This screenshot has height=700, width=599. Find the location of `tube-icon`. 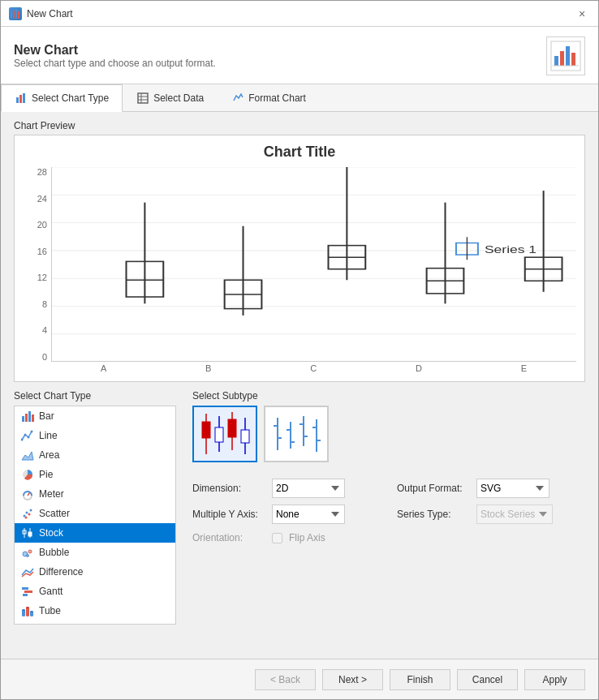

tube-icon is located at coordinates (28, 611).